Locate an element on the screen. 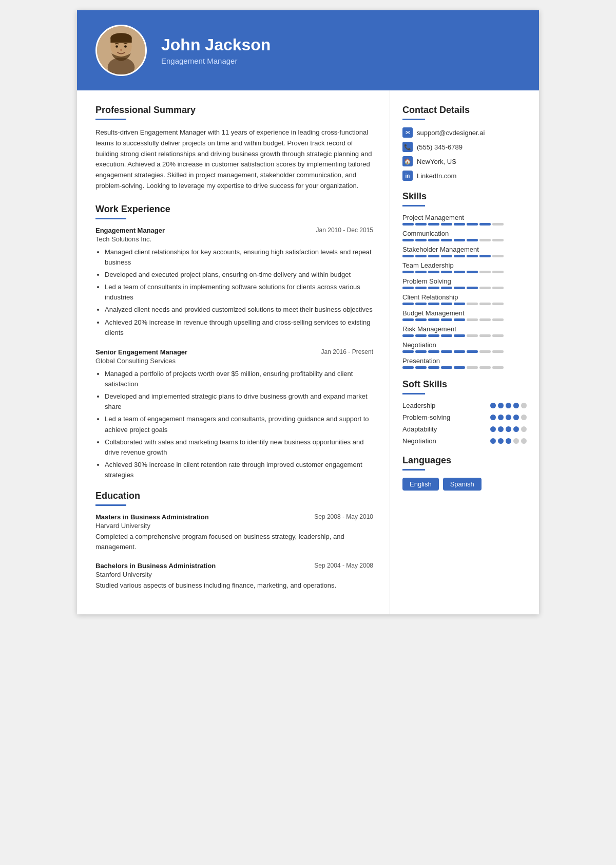 This screenshot has width=616, height=865. soft-skill-item: Negotiation is located at coordinates (465, 441).